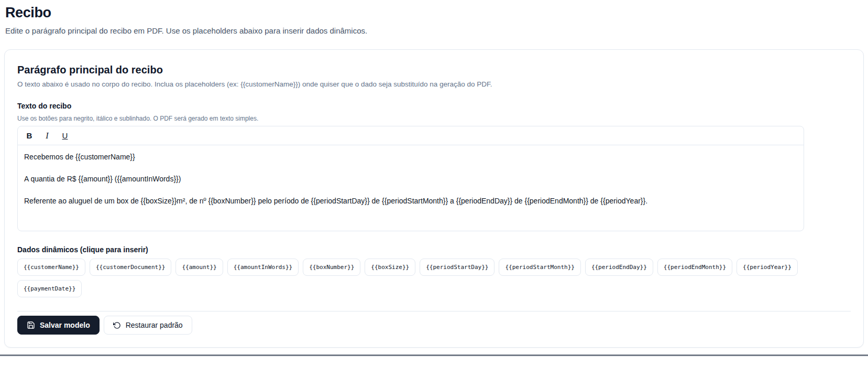 The image size is (868, 376). What do you see at coordinates (29, 136) in the screenshot?
I see `bold-button: B` at bounding box center [29, 136].